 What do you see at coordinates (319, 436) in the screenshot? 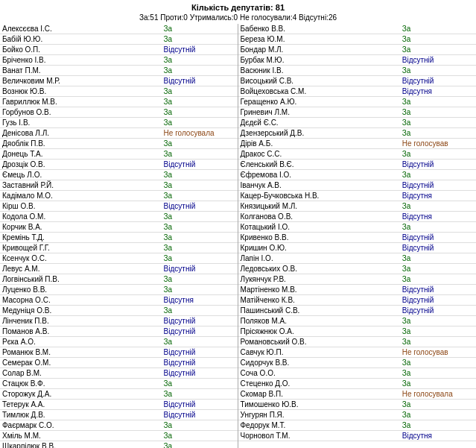
I see `person-name: Чорновол Т.М.` at bounding box center [319, 436].